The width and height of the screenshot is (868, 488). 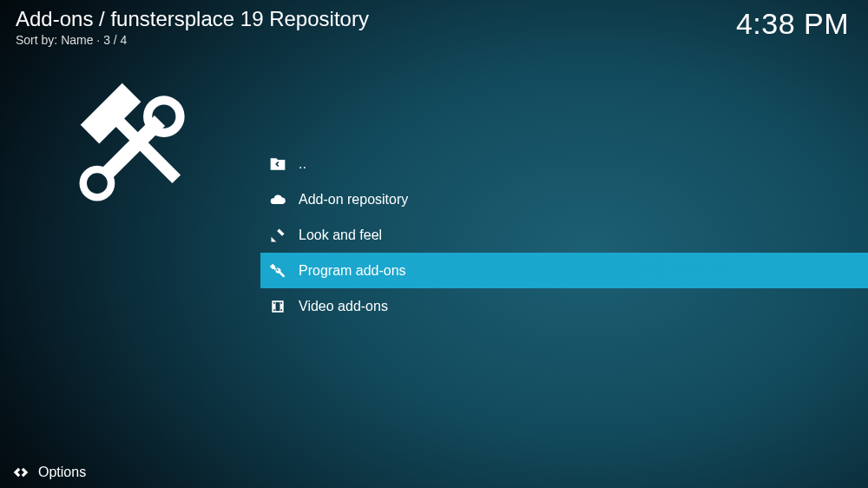 I want to click on options-icon, so click(x=21, y=472).